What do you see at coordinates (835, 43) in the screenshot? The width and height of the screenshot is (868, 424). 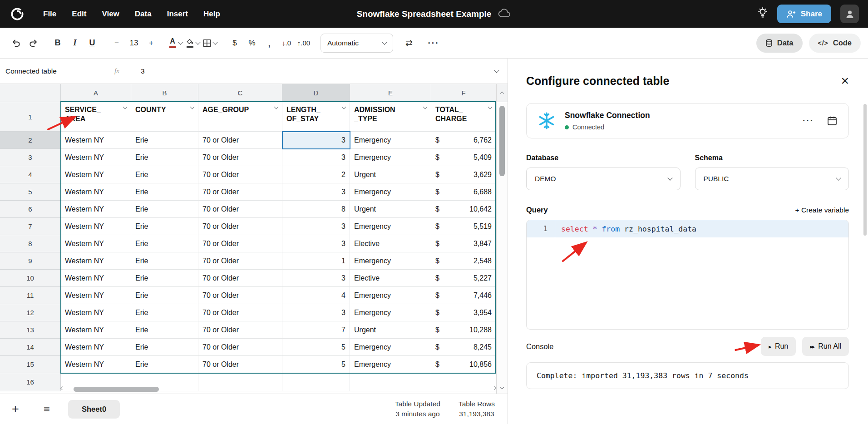 I see `code-view-toggle: </> Code` at bounding box center [835, 43].